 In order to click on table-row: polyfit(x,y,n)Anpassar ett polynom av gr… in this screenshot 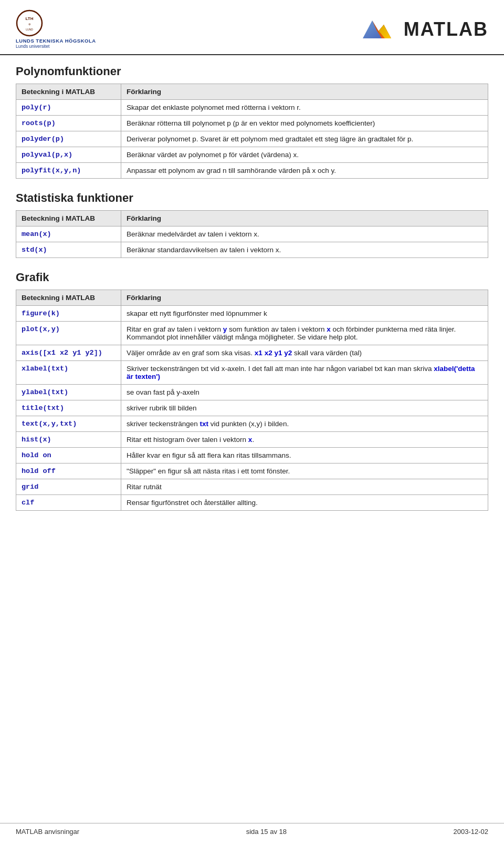, I will do `click(252, 171)`.